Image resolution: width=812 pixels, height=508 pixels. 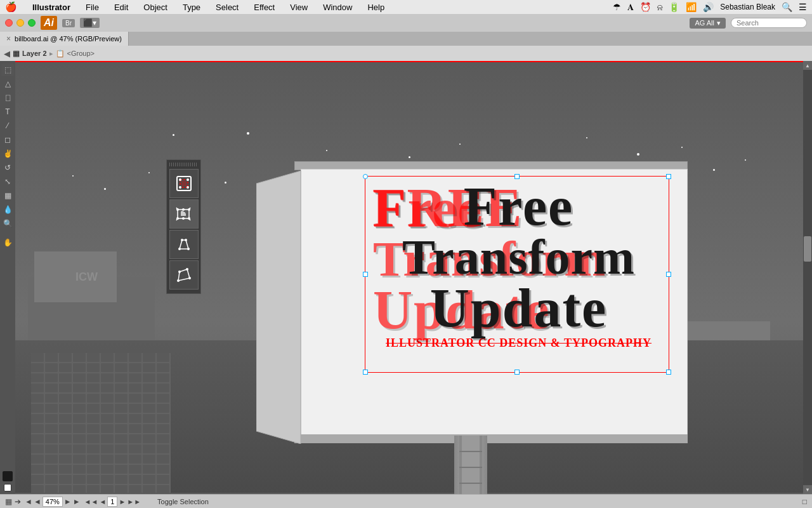 I want to click on zoom-value-display: 47%, so click(x=53, y=502).